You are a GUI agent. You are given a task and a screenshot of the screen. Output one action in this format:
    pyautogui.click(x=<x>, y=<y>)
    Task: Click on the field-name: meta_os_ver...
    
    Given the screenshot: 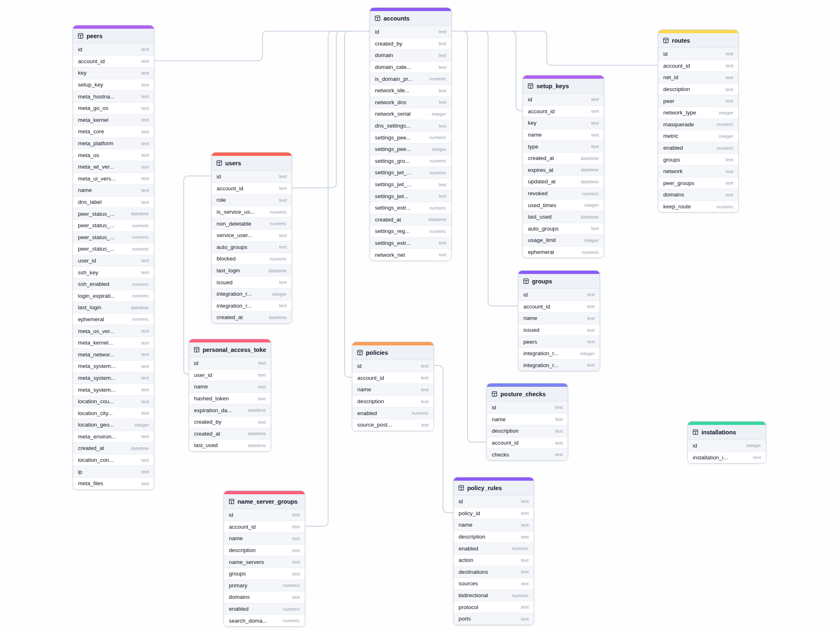 What is the action you would take?
    pyautogui.click(x=96, y=331)
    